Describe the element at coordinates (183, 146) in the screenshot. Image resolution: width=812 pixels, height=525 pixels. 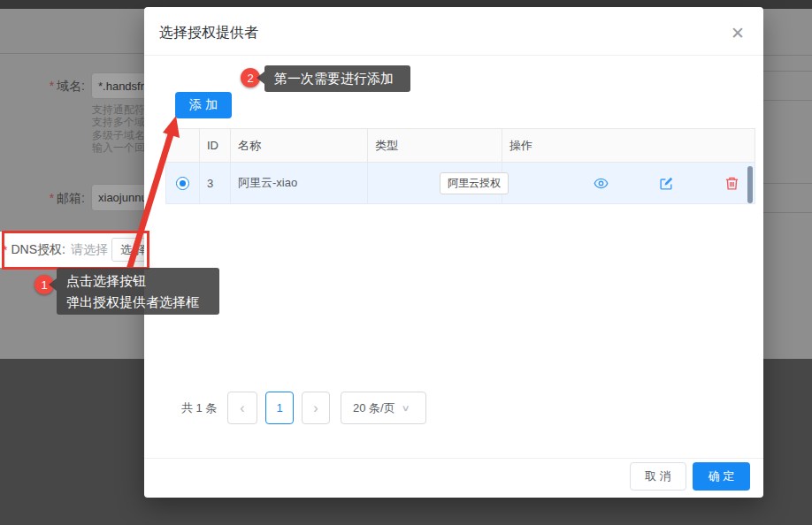
I see `select-column-header` at that location.